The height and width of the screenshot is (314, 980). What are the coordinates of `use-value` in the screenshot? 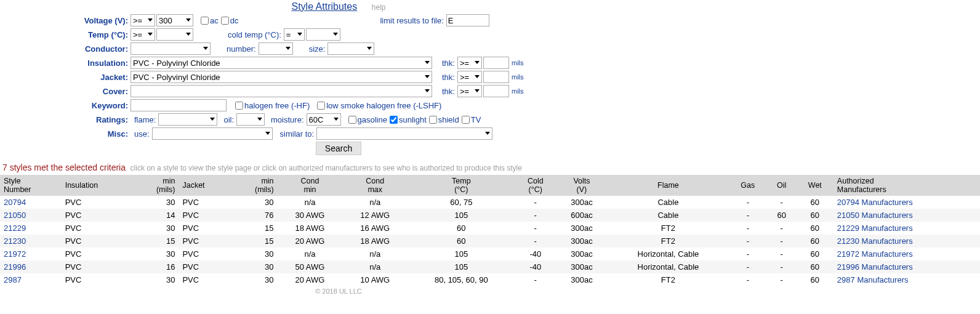 It's located at (212, 134).